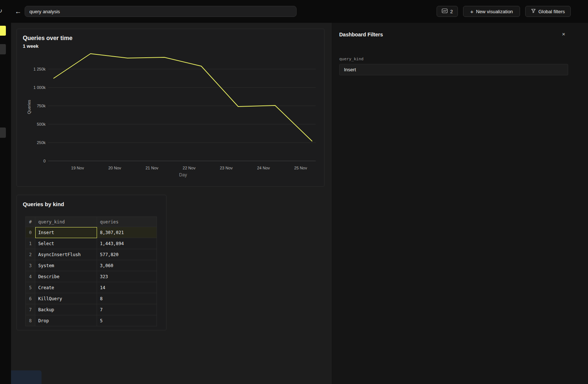 This screenshot has width=588, height=384. What do you see at coordinates (451, 12) in the screenshot?
I see `panels-count: 2` at bounding box center [451, 12].